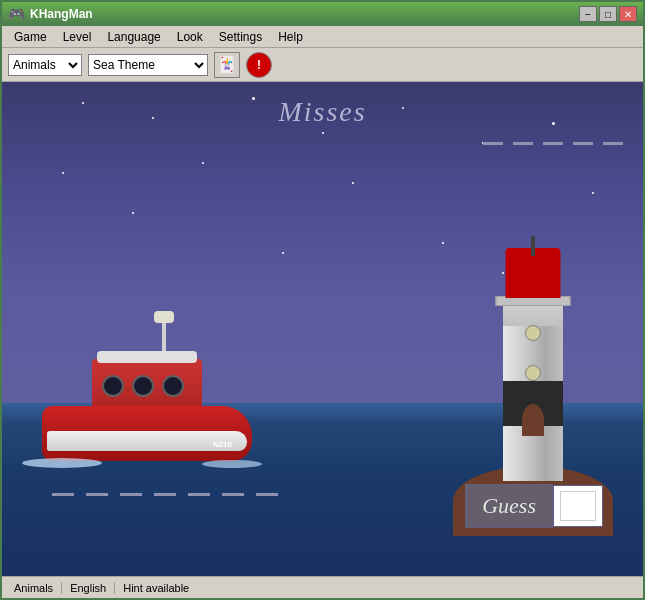 The image size is (645, 600). Describe the element at coordinates (322, 587) in the screenshot. I see `status-bar: Animals English Hint available` at that location.